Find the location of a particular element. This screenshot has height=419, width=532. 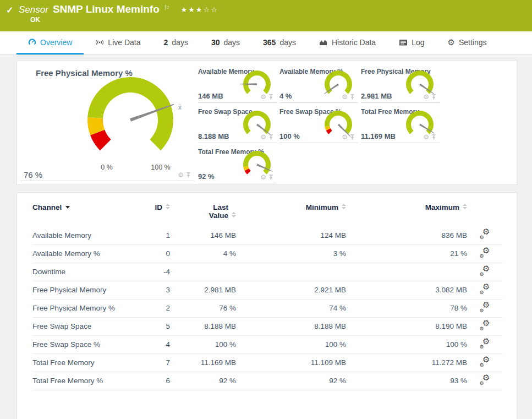

maximum-value: 21 % is located at coordinates (407, 253).